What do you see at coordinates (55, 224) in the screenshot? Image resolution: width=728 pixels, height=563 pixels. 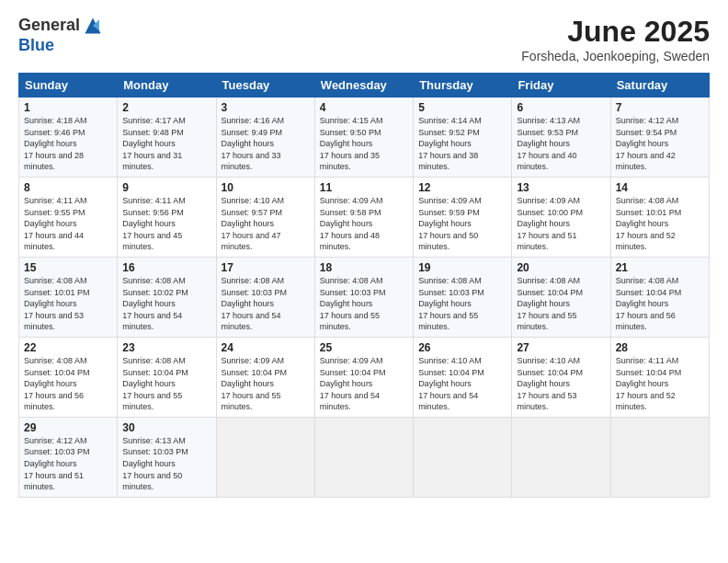 I see `day-info: Sunrise: 4:11 AMSunset: 9:55 PMDaylight …` at bounding box center [55, 224].